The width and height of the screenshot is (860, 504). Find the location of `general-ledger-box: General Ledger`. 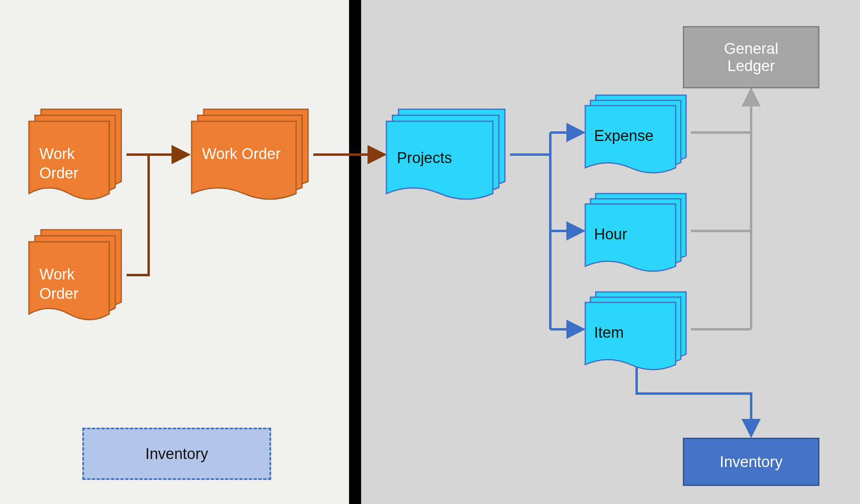

general-ledger-box: General Ledger is located at coordinates (751, 57).